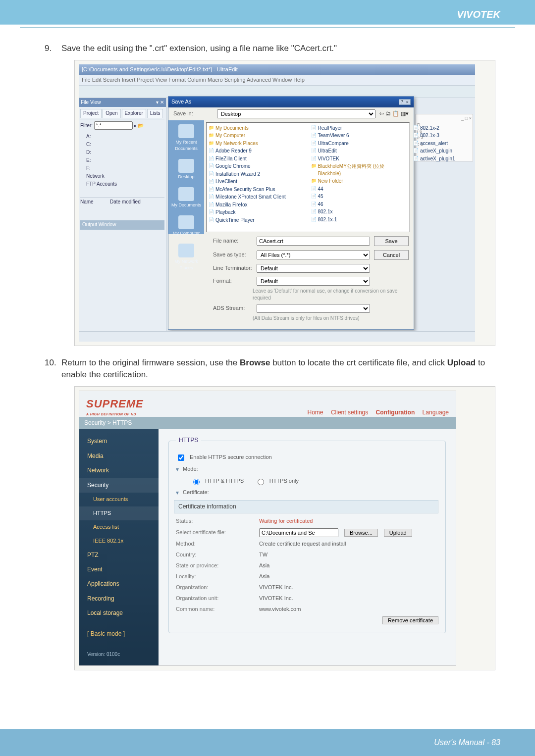 Image resolution: width=535 pixels, height=756 pixels. Describe the element at coordinates (360, 136) in the screenshot. I see `fl-14: TeamViewer 6` at that location.